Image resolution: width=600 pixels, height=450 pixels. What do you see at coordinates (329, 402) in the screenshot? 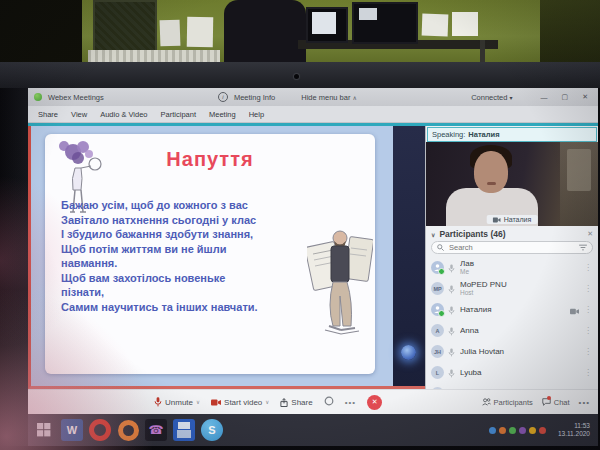
I see `record-button` at bounding box center [329, 402].